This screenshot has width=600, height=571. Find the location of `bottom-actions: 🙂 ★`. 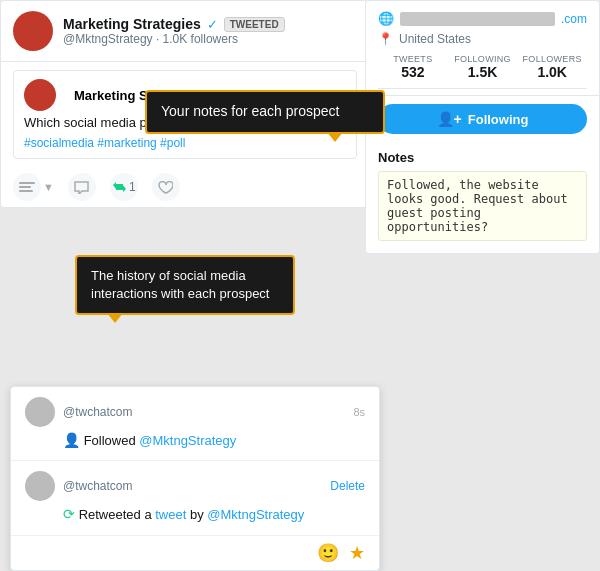

bottom-actions: 🙂 ★ is located at coordinates (195, 553).